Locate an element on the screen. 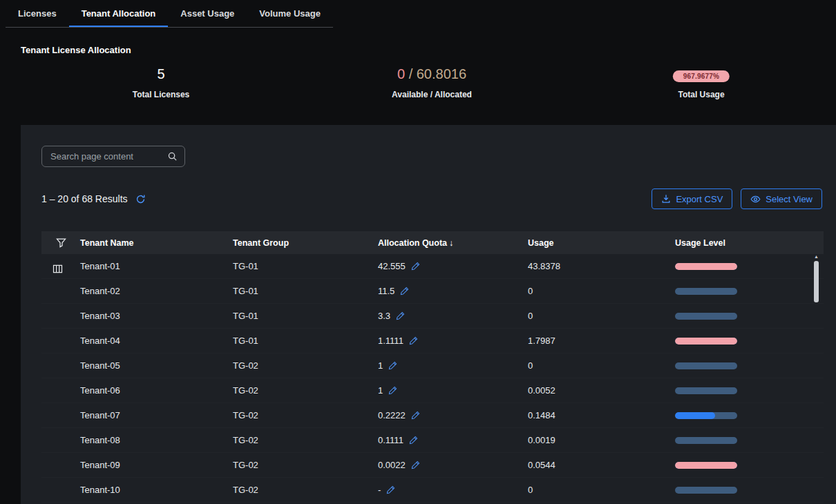 The width and height of the screenshot is (836, 504). quota-value: 0.1111 is located at coordinates (391, 440).